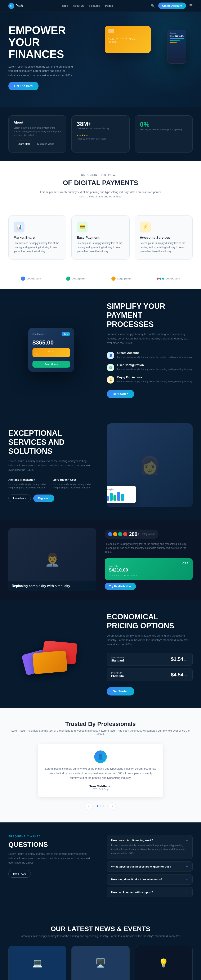 The image size is (201, 980). I want to click on logo-1: Logoipsum, so click(76, 278).